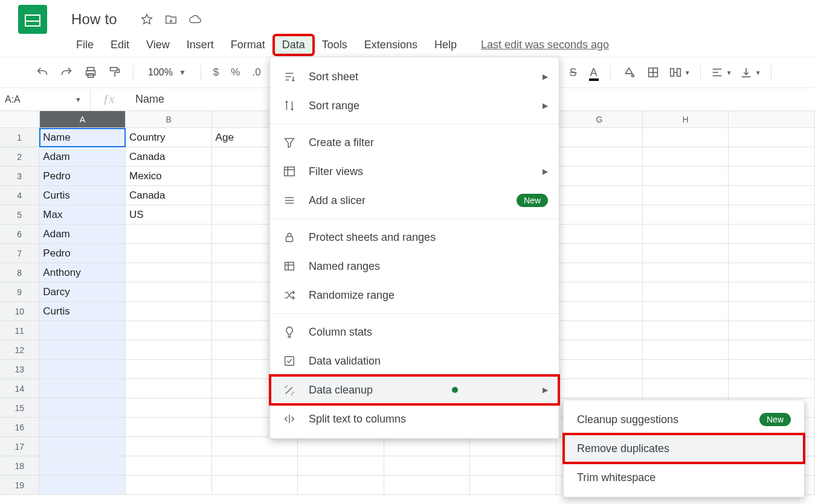 The image size is (815, 504). What do you see at coordinates (94, 19) in the screenshot?
I see `doc-title: How to` at bounding box center [94, 19].